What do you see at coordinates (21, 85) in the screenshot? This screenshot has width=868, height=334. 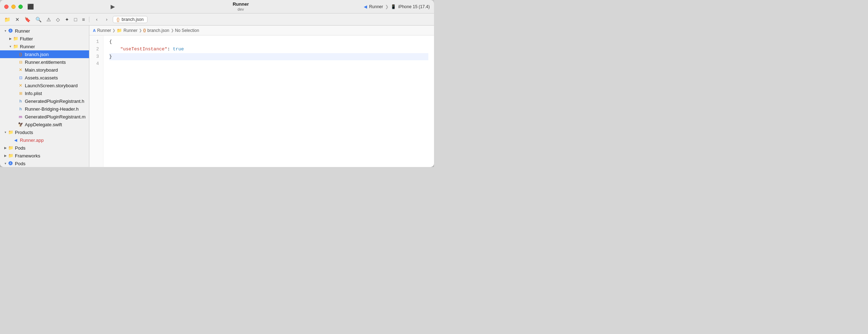 I see `storyboard-launch-icon: ✕` at bounding box center [21, 85].